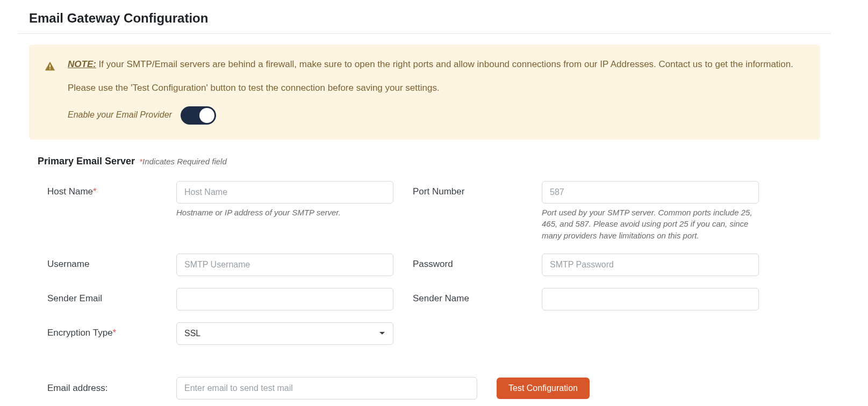  What do you see at coordinates (112, 296) in the screenshot?
I see `sender-email-label: Sender Email` at bounding box center [112, 296].